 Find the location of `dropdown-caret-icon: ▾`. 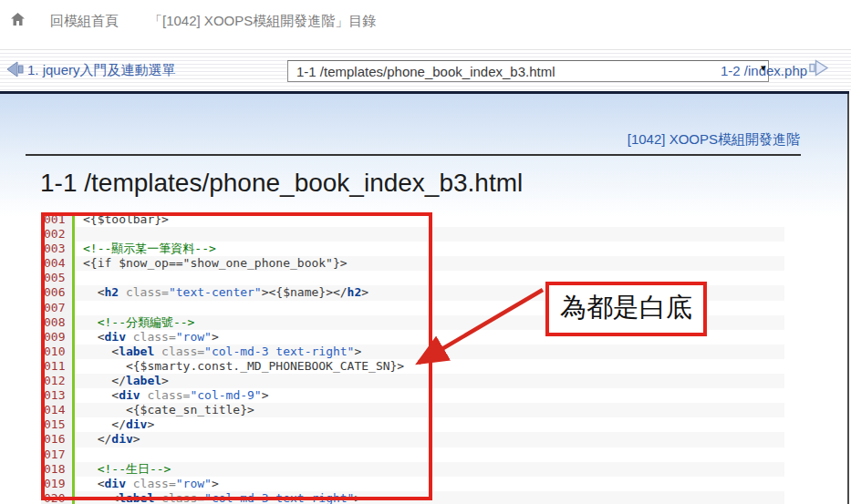

dropdown-caret-icon: ▾ is located at coordinates (763, 67).